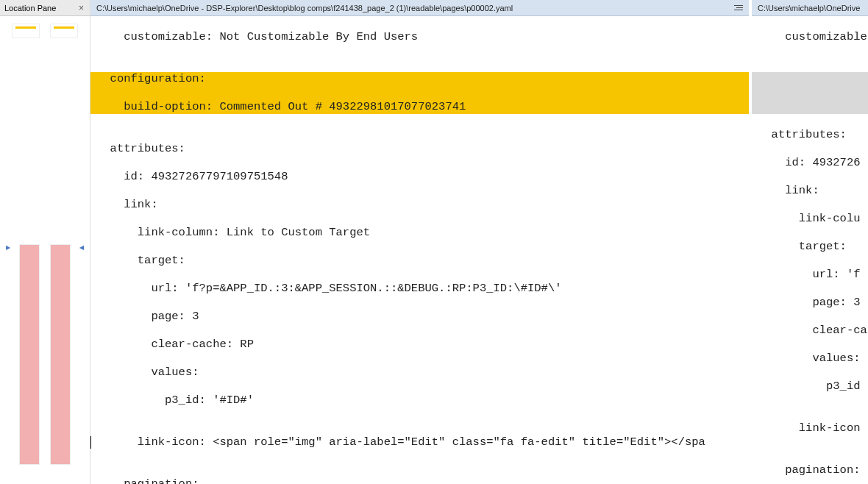 The image size is (868, 484). I want to click on location-pane-title: Location Pane, so click(40, 8).